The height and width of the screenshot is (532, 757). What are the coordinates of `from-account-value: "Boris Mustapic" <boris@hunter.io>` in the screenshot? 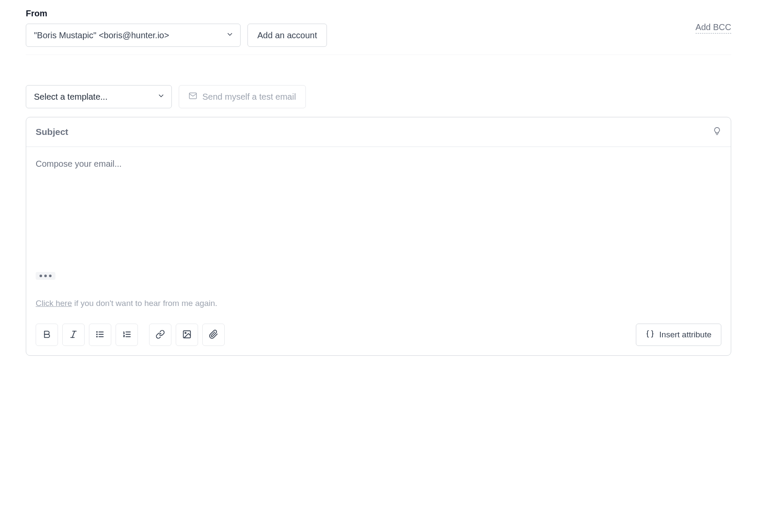 It's located at (101, 35).